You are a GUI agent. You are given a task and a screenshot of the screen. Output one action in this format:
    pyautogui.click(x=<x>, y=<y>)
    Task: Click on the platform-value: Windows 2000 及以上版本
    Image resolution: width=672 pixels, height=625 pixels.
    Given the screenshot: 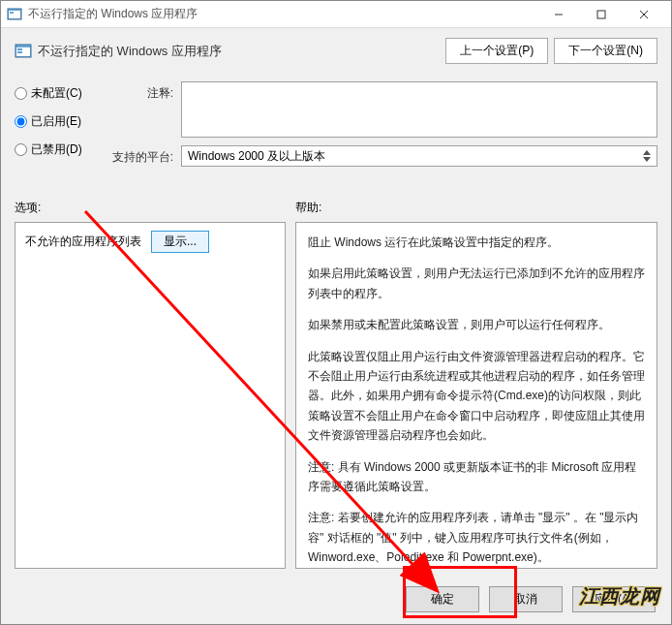 What is the action you would take?
    pyautogui.click(x=257, y=157)
    